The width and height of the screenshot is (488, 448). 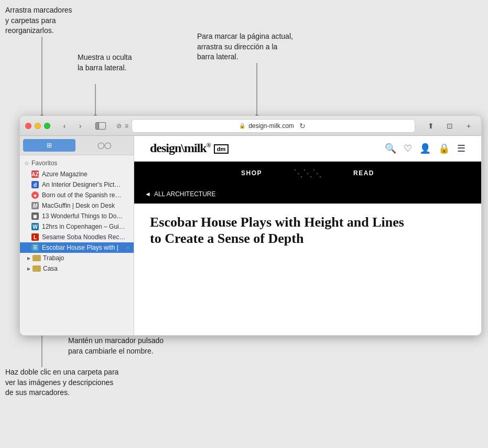 What do you see at coordinates (38, 126) in the screenshot?
I see `minimize-button` at bounding box center [38, 126].